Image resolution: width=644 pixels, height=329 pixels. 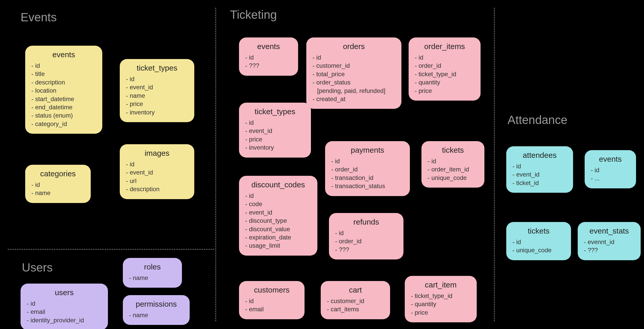 What do you see at coordinates (354, 74) in the screenshot?
I see `card-field: total_price` at bounding box center [354, 74].